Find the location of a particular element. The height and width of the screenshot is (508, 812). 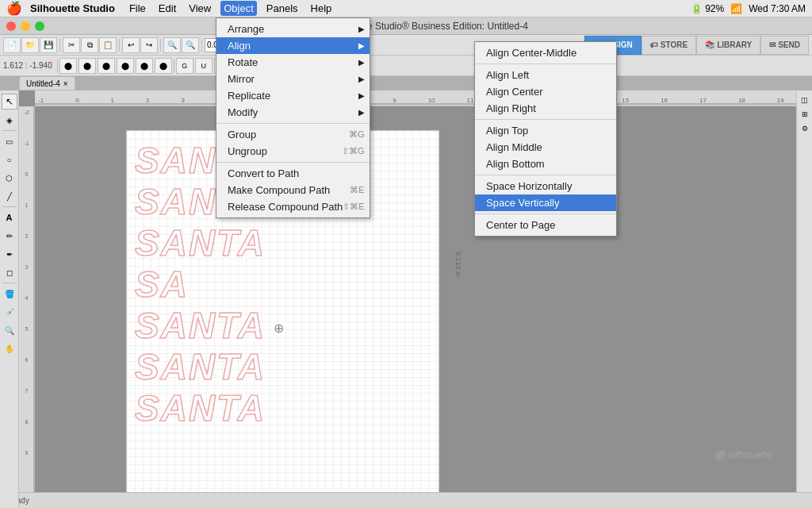

menu-convert-path: Convert to Path is located at coordinates (293, 173).